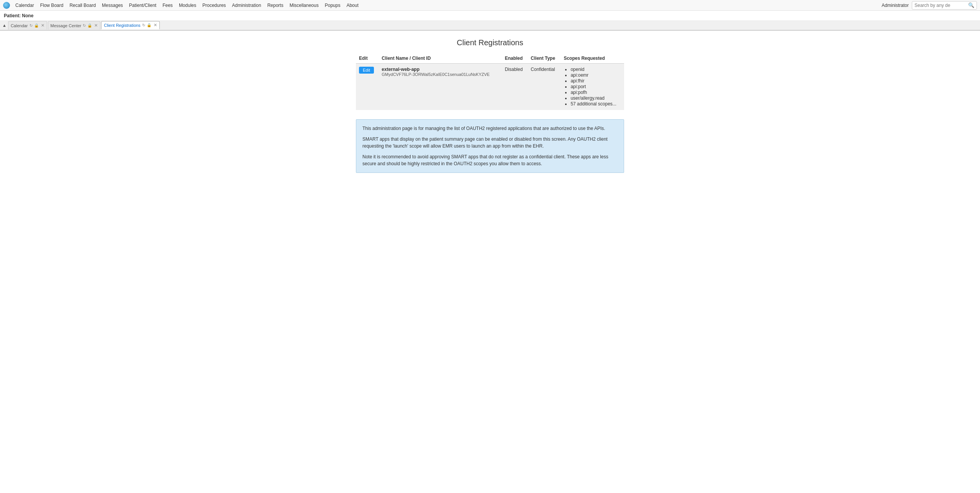 The height and width of the screenshot is (493, 980). Describe the element at coordinates (43, 25) in the screenshot. I see `tab-calendar-close-icon: ✕` at that location.